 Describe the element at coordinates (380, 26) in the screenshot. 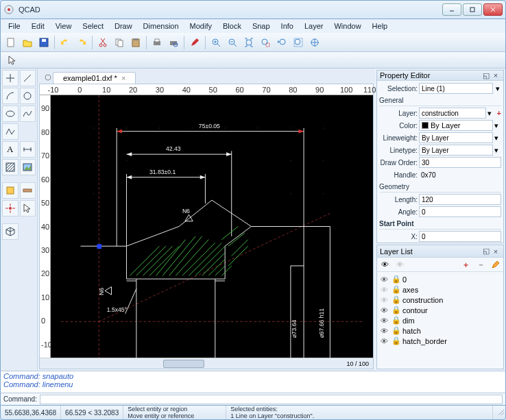

I see `menu-help: Help` at that location.